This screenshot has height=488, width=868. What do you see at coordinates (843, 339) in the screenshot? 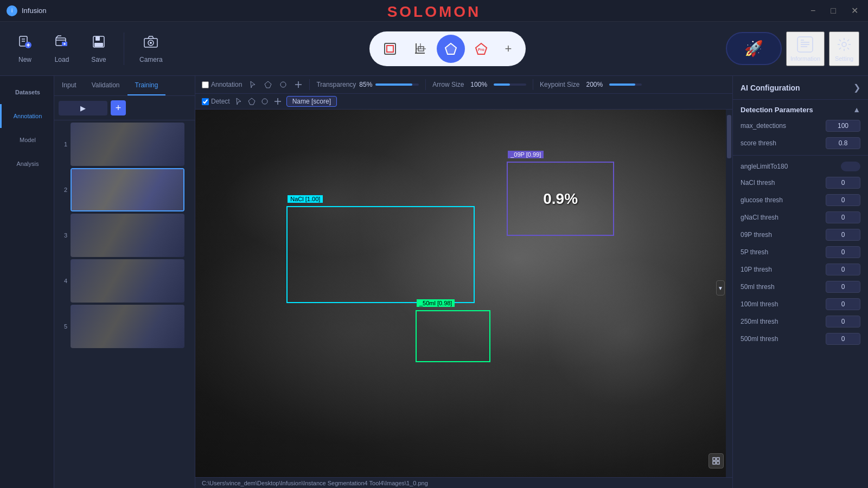
I see `500ml-thresh-input` at bounding box center [843, 339].